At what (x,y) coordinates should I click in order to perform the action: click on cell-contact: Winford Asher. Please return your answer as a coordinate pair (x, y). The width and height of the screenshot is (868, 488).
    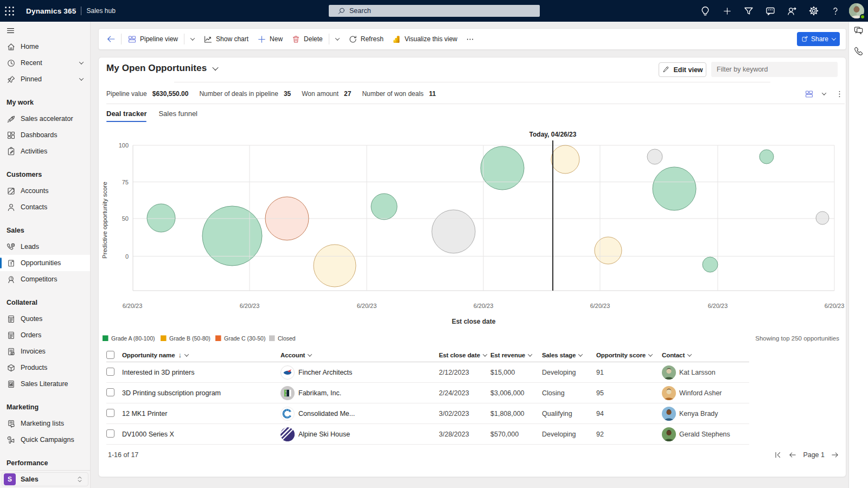
    Looking at the image, I should click on (705, 393).